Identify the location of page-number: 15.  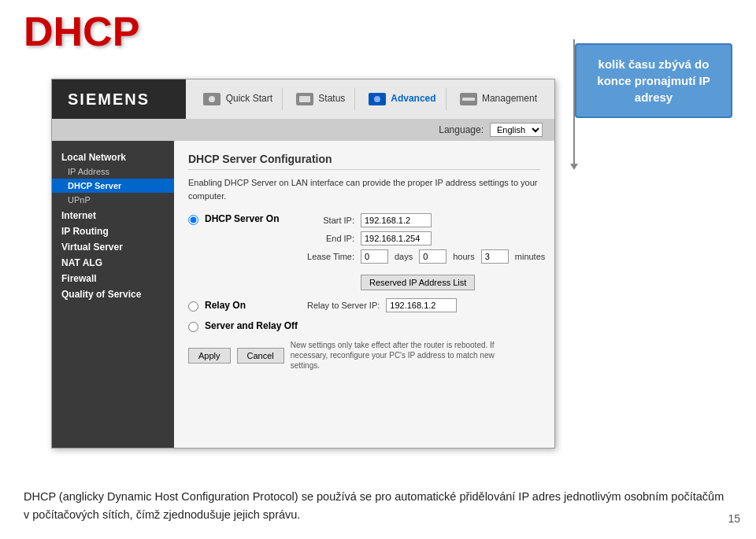
(734, 519).